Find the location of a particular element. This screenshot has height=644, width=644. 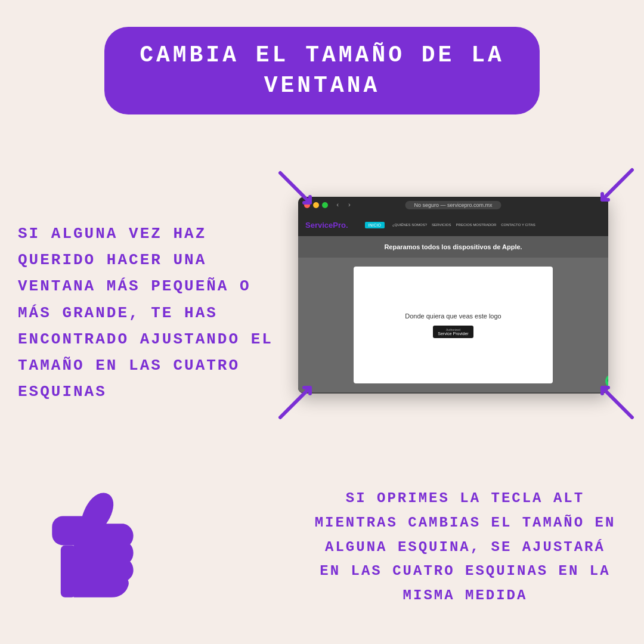

dot-green is located at coordinates (325, 205).